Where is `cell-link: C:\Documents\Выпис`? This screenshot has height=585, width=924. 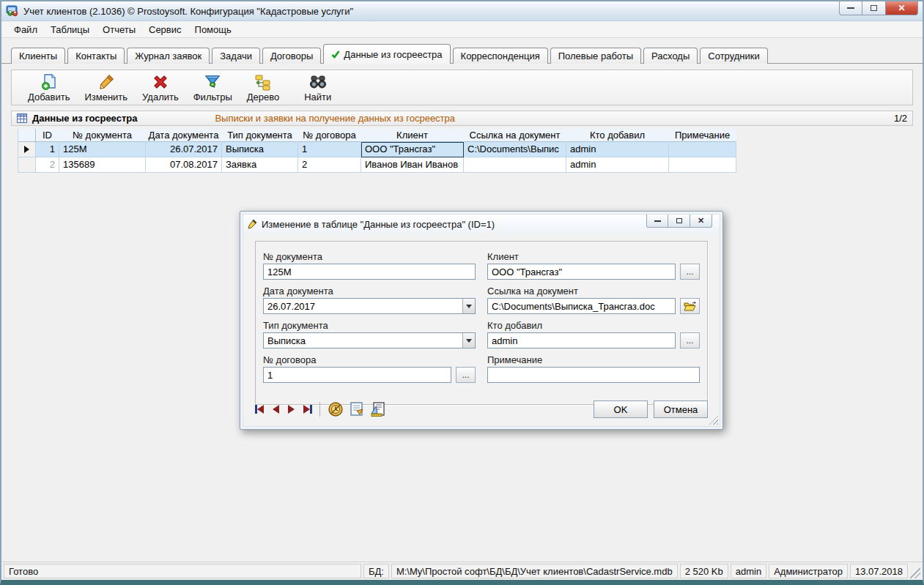 cell-link: C:\Documents\Выпис is located at coordinates (515, 149).